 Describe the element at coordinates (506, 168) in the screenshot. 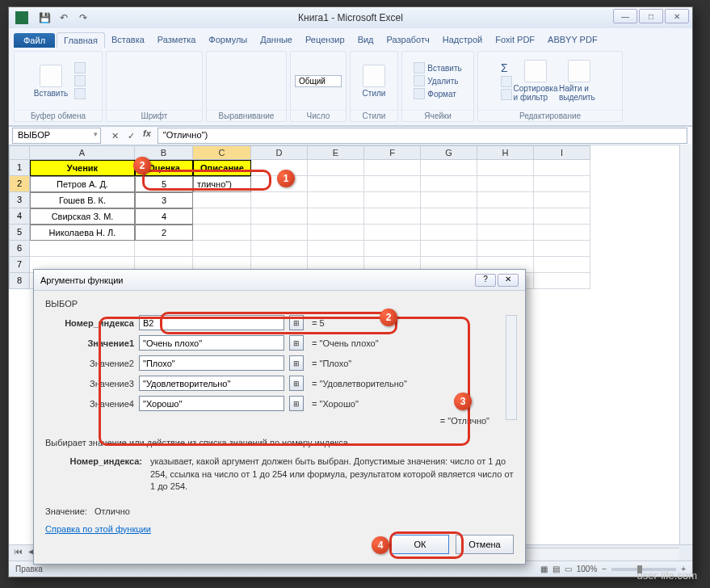

I see `cell-H1` at that location.